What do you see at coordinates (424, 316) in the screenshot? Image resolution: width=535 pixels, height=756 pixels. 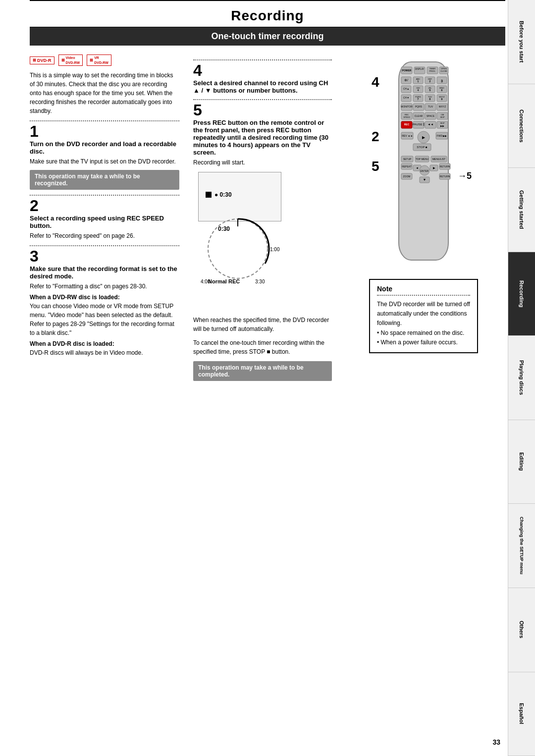 I see `note-section: Note The DVD recorder will be turned off…` at bounding box center [424, 316].